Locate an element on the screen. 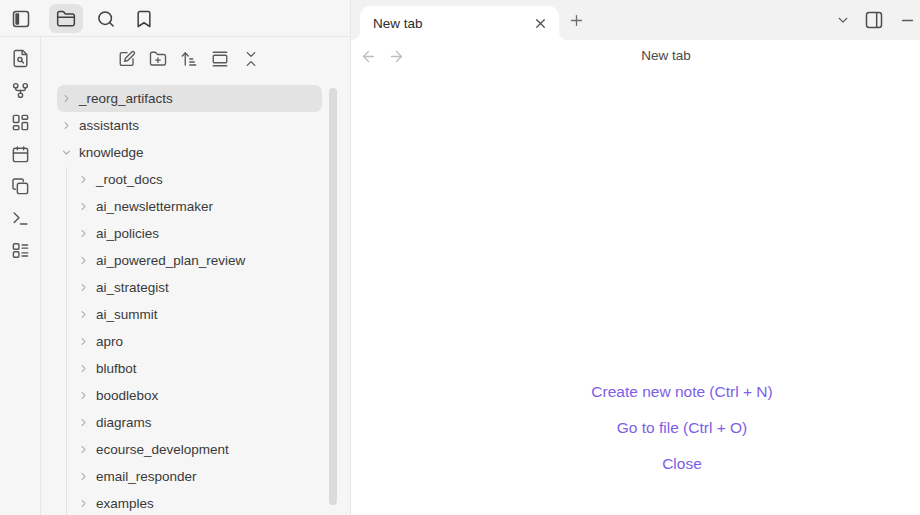  new-tab-button is located at coordinates (576, 20).